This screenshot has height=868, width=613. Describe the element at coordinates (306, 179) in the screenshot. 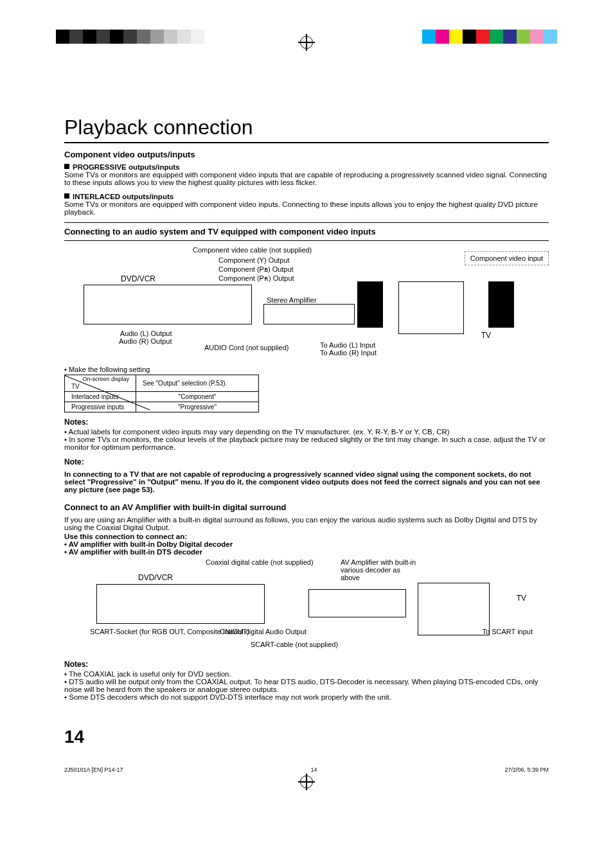

I see `progressive-body: Some TVs or monitors are equipped with c…` at that location.